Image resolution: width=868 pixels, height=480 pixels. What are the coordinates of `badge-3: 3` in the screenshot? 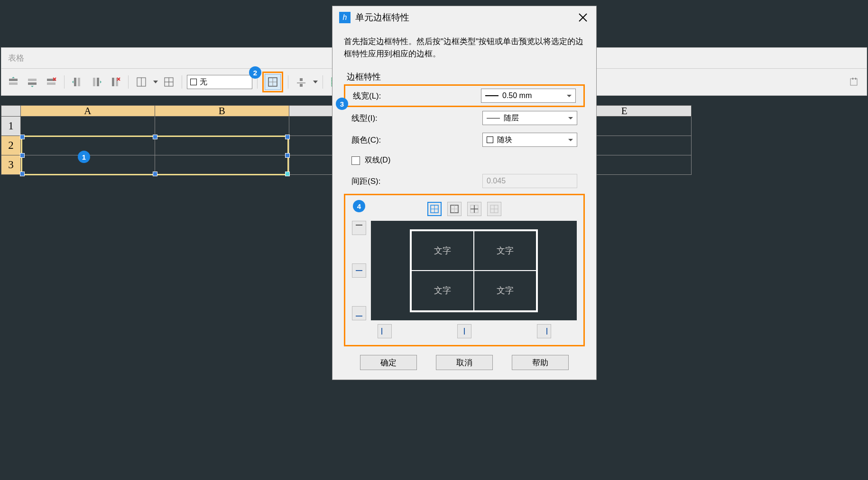 It's located at (342, 104).